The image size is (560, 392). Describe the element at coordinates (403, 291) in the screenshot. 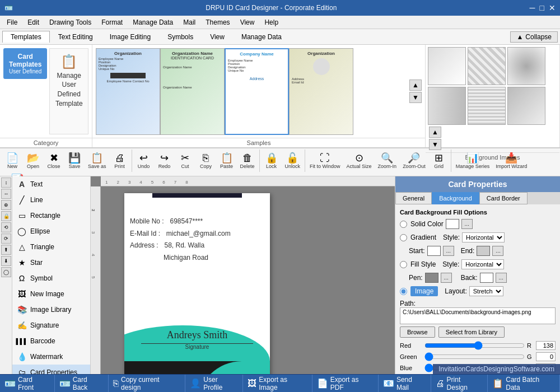

I see `image-radio` at that location.